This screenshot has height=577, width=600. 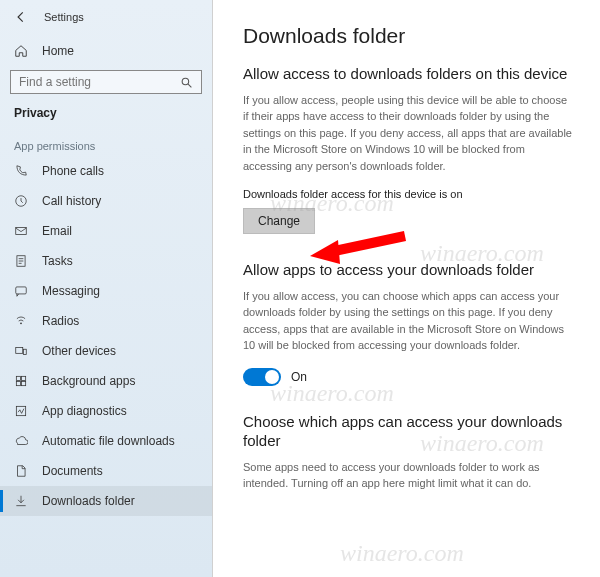 I want to click on sidebar-item-label: Automatic file downloads, so click(x=108, y=441).